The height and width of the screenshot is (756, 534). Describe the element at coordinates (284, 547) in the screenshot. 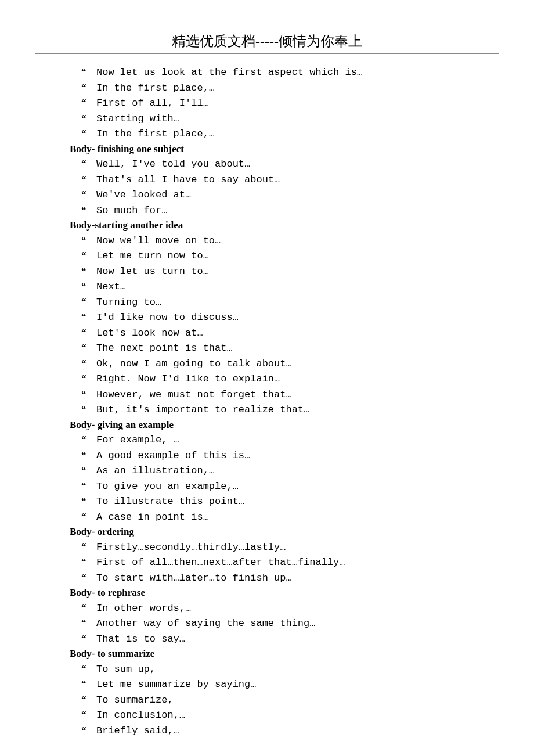

I see `list-item: “Firstly…secondly…thirdly…lastly…` at that location.